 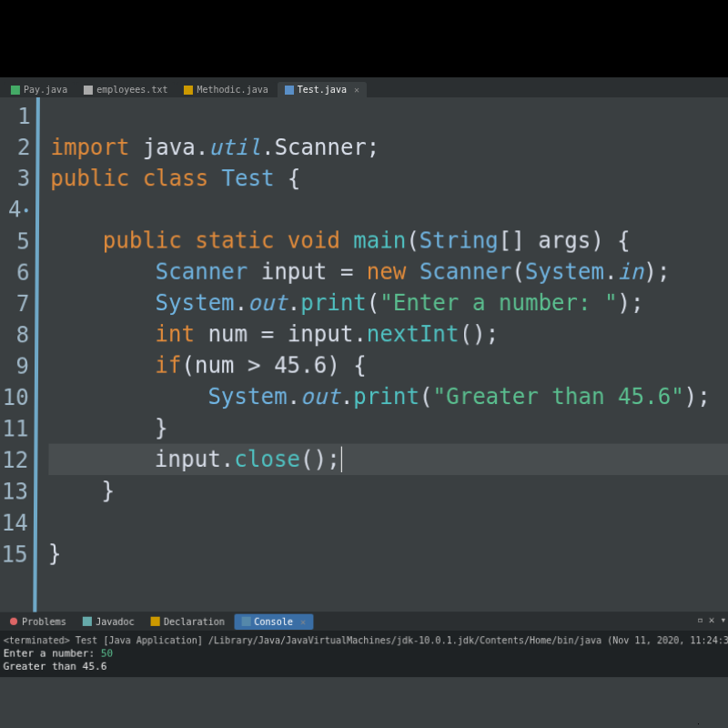 What do you see at coordinates (366, 641) in the screenshot?
I see `console-status: <terminated> Test [Java Application] /Li…` at bounding box center [366, 641].